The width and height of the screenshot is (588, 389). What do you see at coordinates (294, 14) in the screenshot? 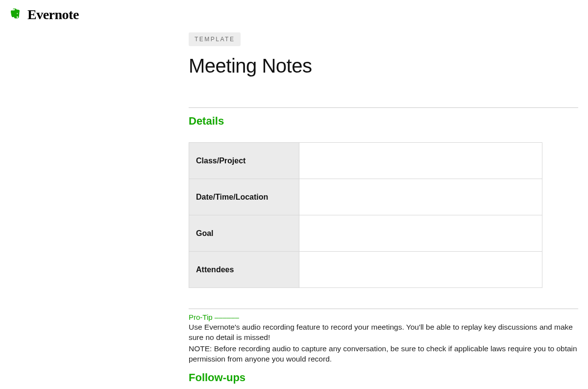
I see `app-header: Evernote` at bounding box center [294, 14].